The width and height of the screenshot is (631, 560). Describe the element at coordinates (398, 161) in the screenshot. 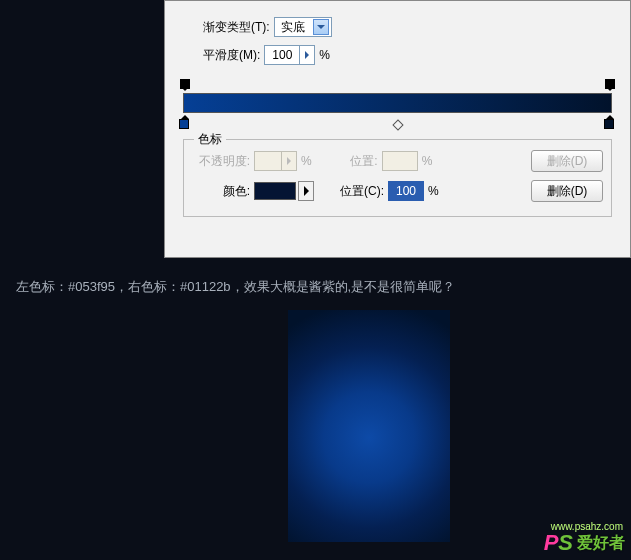

I see `opacity-row: 不透明度: % 位置: % 删除(D)` at that location.